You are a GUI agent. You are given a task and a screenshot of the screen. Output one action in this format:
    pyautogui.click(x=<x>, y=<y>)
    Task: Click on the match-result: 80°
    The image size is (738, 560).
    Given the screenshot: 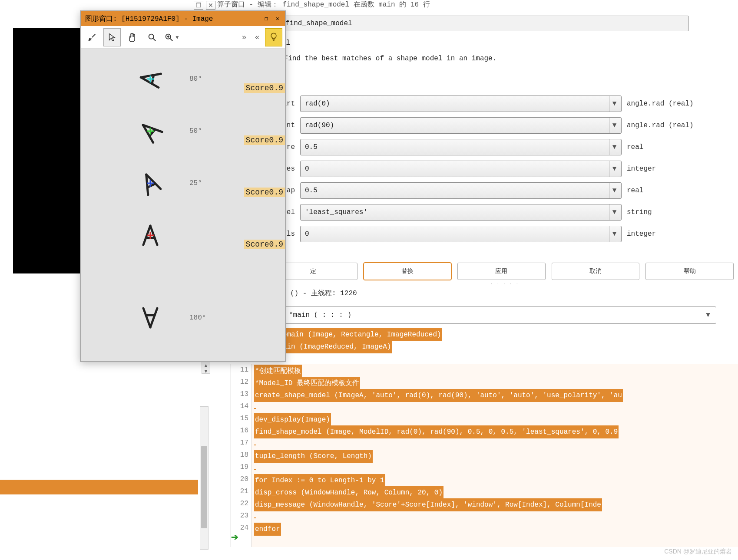 What is the action you would take?
    pyautogui.click(x=169, y=79)
    